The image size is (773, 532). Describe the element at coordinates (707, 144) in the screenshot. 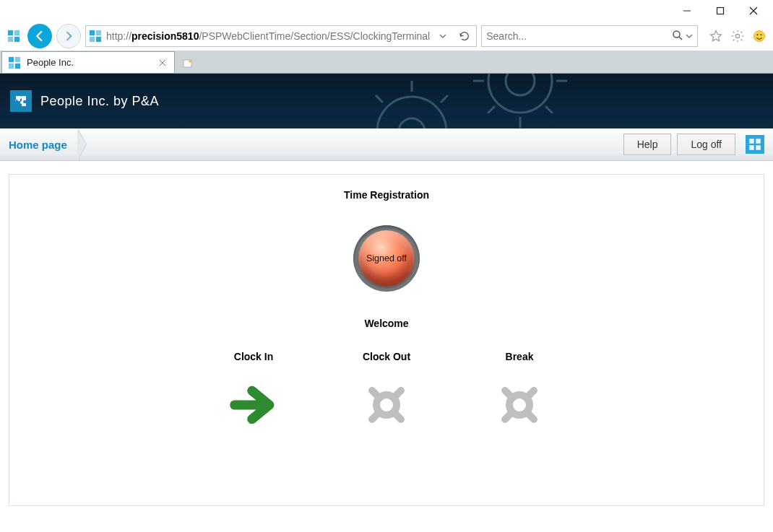

I see `logoff-button: Log off` at that location.